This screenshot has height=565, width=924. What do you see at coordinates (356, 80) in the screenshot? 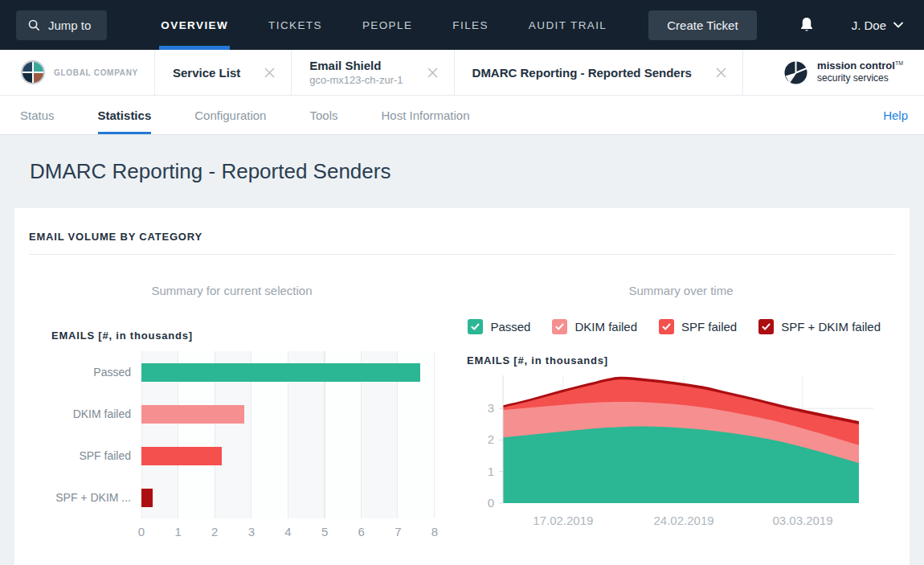
I see `workspace-tab-subtitle: gco-mx123-ch-zur-1` at bounding box center [356, 80].